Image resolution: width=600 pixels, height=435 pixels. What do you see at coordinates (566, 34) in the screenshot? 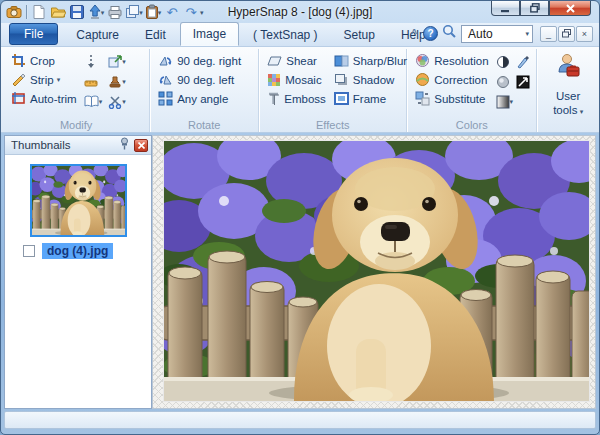
I see `document-window-controls: _ ×` at bounding box center [566, 34].